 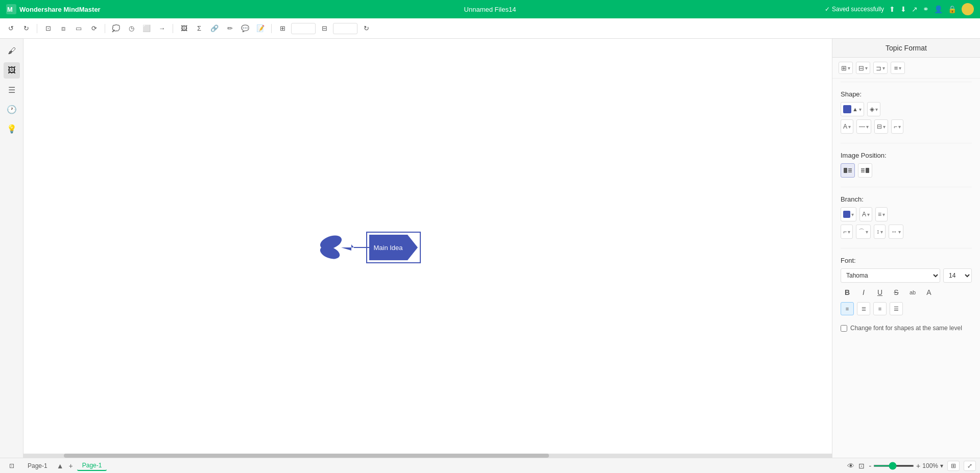 I want to click on lowercase-button: ab, so click(x=913, y=292).